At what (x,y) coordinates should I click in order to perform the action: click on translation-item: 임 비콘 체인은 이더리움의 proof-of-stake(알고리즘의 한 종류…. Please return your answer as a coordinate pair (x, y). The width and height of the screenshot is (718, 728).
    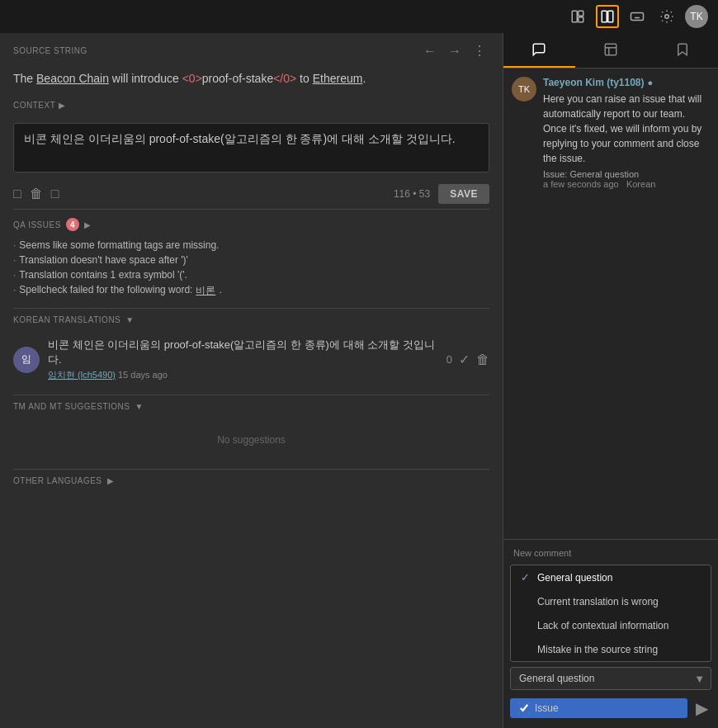
    Looking at the image, I should click on (251, 360).